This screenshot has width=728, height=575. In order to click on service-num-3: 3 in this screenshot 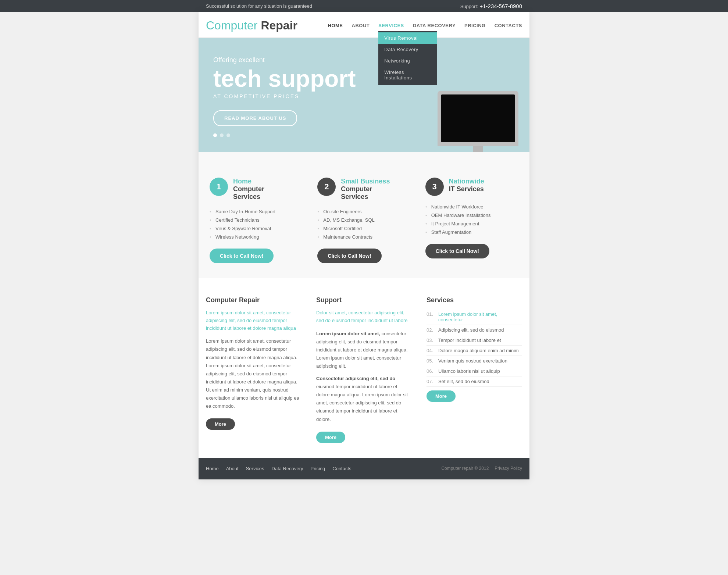, I will do `click(435, 187)`.